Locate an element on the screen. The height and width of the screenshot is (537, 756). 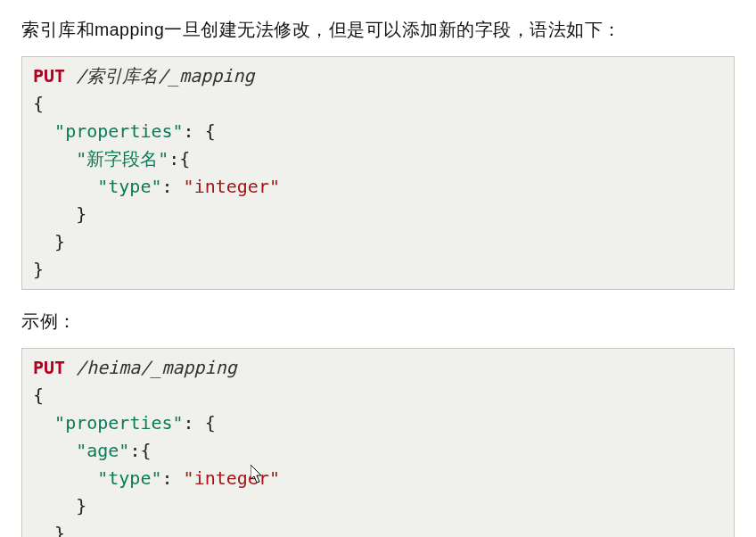
intro-text: 索引库和mapping一旦创建无法修改，但是可以添加新的字段，语法如下： is located at coordinates (378, 30).